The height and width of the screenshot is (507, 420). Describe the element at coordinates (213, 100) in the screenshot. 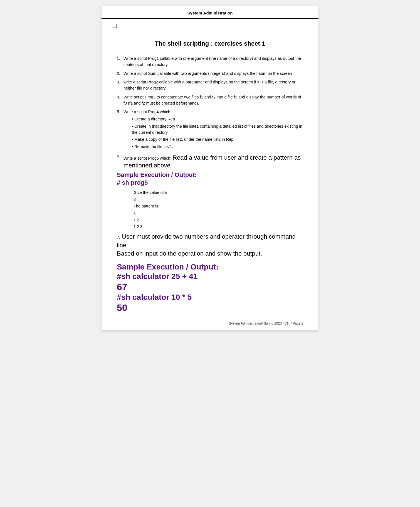

I see `exercise-text-4: Write script Prog3 to concatenate two fi…` at that location.